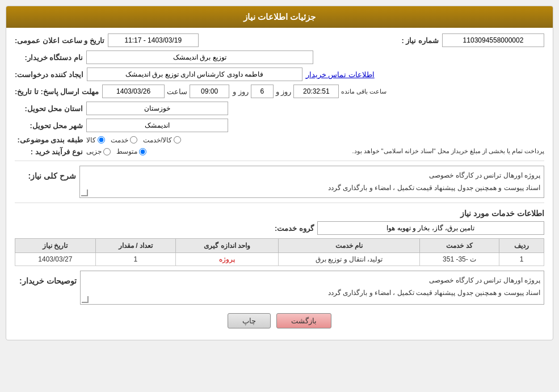  I want to click on category-label: طبقه بندی موضوعی:, so click(49, 140).